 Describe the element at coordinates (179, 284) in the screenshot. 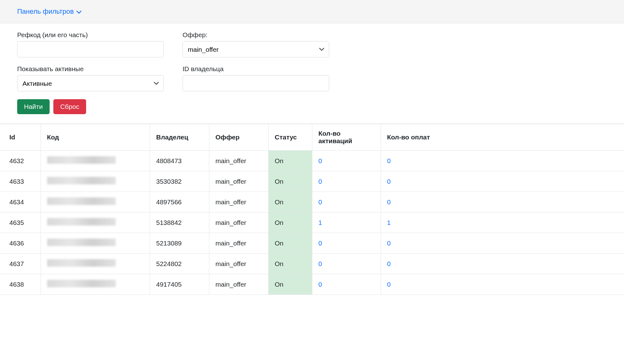

I see `cell-owner: 4917405` at that location.